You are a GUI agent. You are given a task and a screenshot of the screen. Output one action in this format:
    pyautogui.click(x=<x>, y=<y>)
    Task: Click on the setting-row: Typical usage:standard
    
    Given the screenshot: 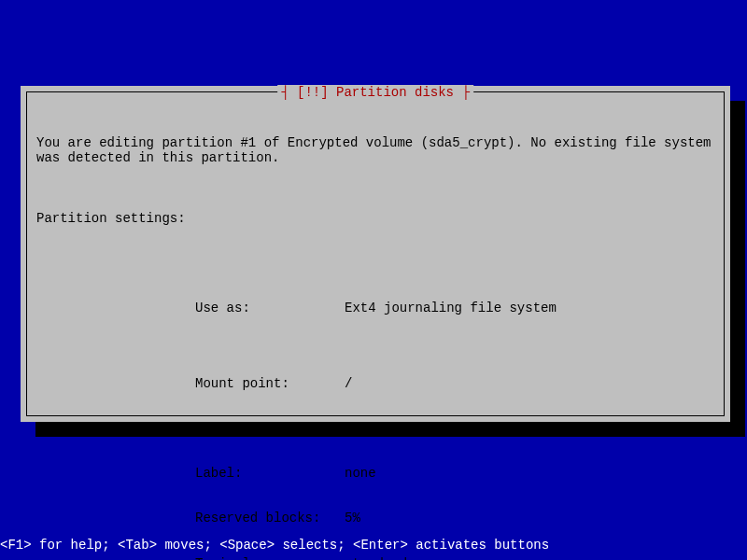 What is the action you would take?
    pyautogui.click(x=455, y=558)
    